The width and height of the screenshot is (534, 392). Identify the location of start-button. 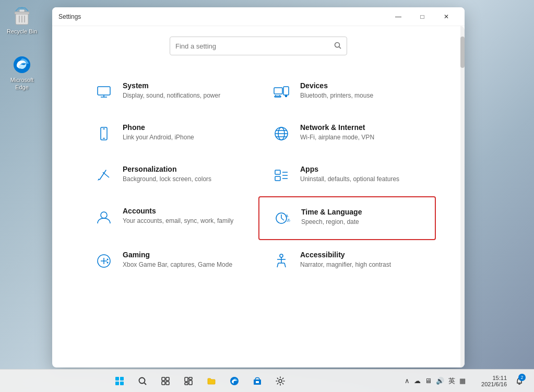
(120, 381).